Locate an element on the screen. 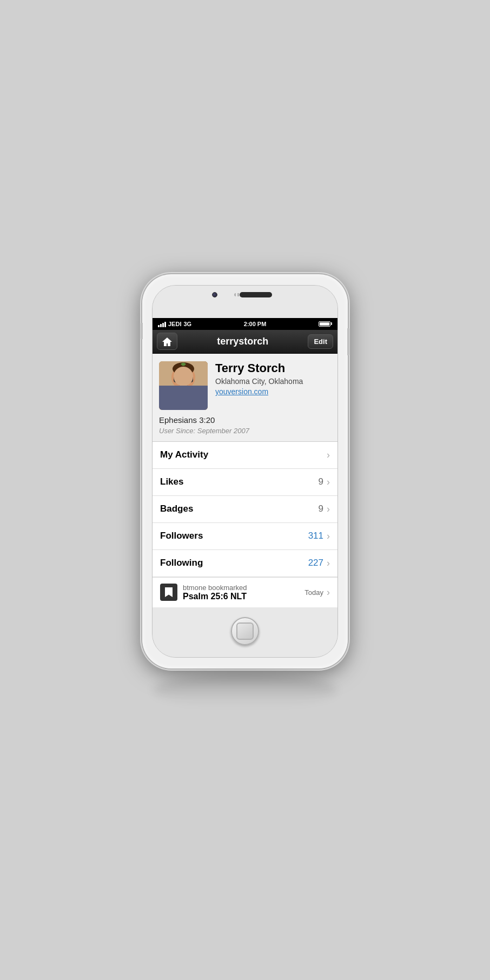 The width and height of the screenshot is (490, 980). menu-list: My Activity › Likes 9 › Badges is located at coordinates (245, 525).